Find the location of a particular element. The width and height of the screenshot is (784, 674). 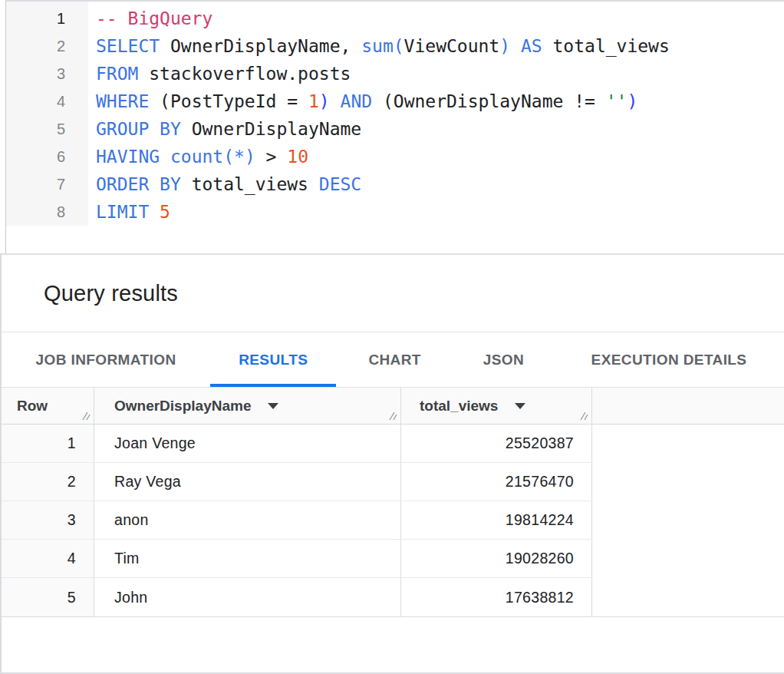

column-header-ownerdisplayname: OwnerDisplayName is located at coordinates (248, 405).